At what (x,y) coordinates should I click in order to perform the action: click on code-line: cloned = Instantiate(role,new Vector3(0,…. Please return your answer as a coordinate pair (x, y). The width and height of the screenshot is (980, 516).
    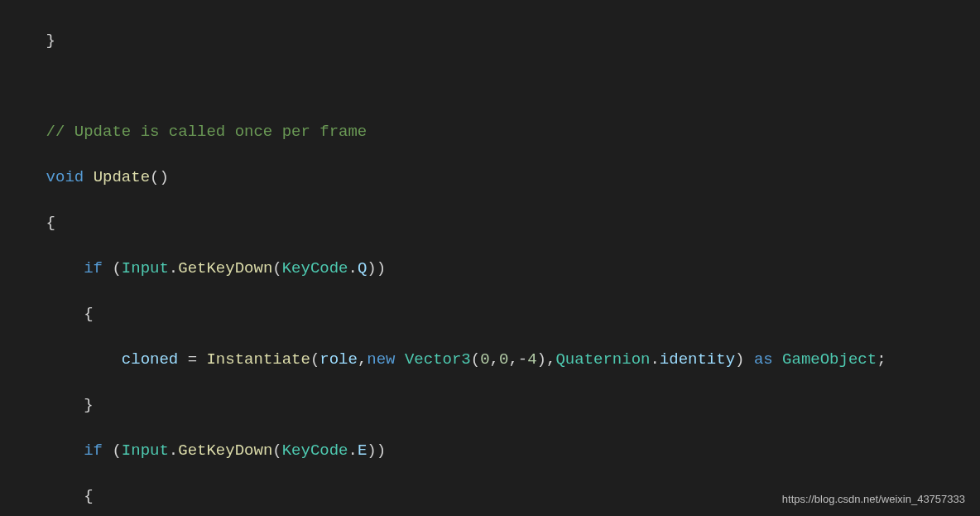
    Looking at the image, I should click on (490, 360).